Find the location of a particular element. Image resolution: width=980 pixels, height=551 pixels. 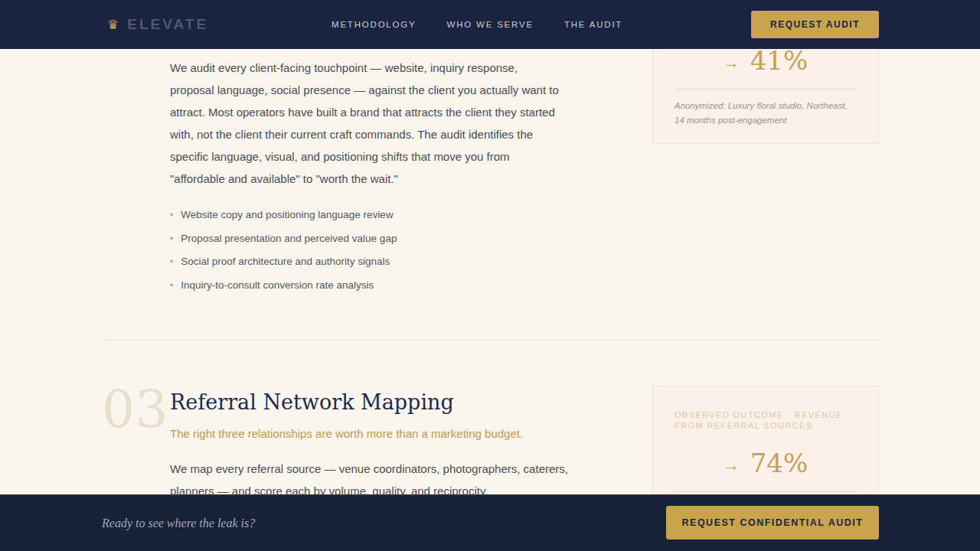

request-confidential-audit-button: REQUEST CONFIDENTIAL AUDIT is located at coordinates (773, 523).